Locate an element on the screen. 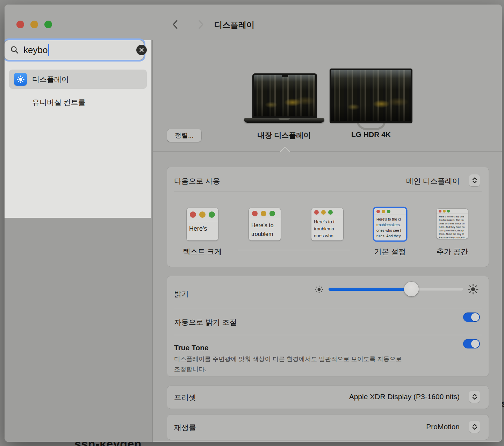 Image resolution: width=504 pixels, height=446 pixels. minimize-button is located at coordinates (34, 24).